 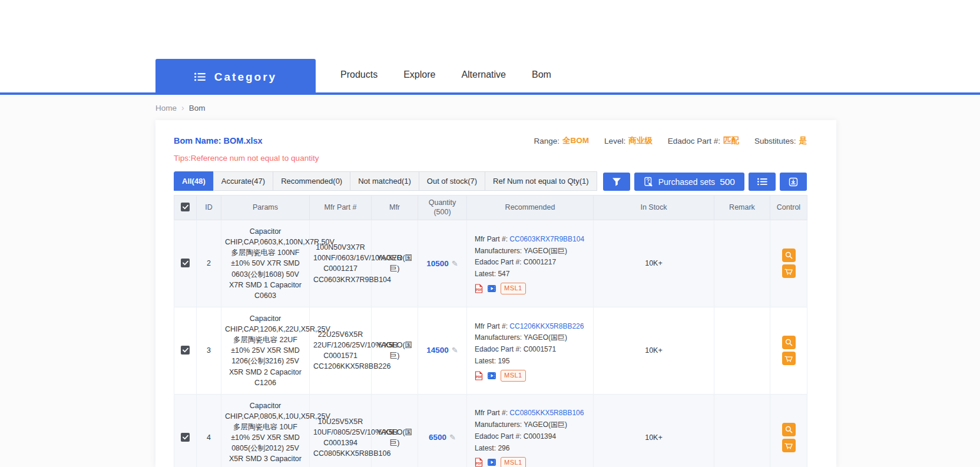 What do you see at coordinates (542, 75) in the screenshot?
I see `nav-item-bom: Bom` at bounding box center [542, 75].